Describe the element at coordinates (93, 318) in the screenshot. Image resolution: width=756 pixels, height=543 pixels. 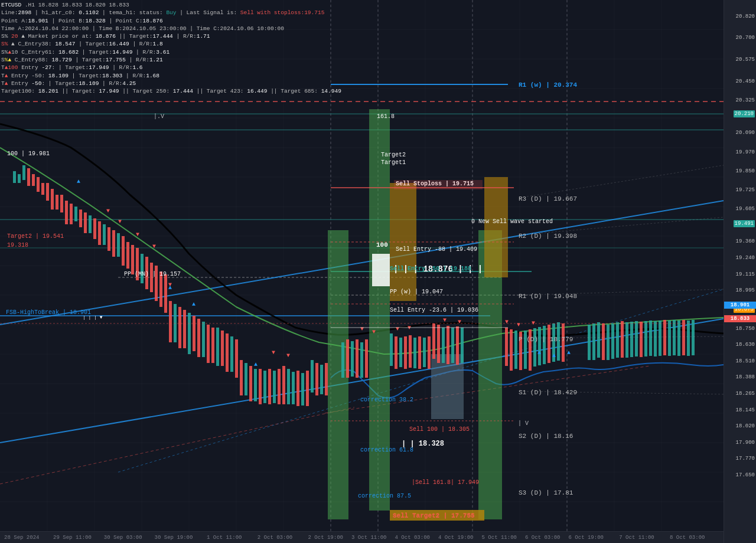
I see `fsb-marks: | | | ▼` at that location.